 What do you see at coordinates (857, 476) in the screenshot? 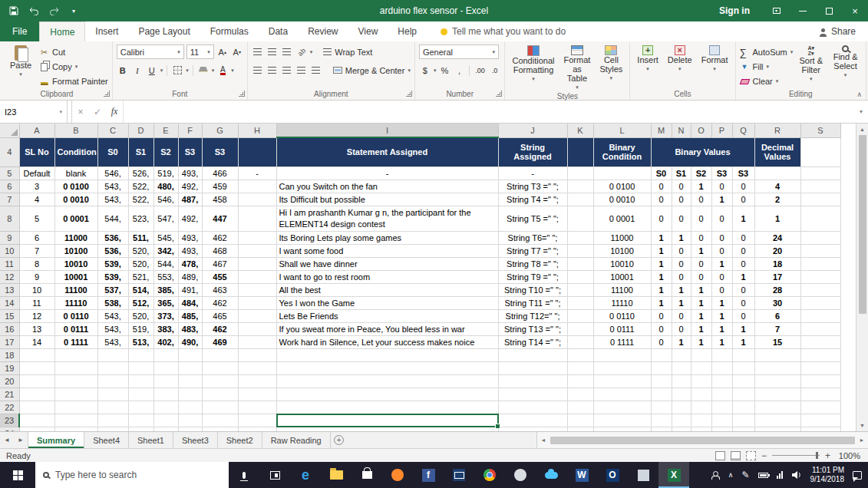
I see `action-center-icon` at bounding box center [857, 476].